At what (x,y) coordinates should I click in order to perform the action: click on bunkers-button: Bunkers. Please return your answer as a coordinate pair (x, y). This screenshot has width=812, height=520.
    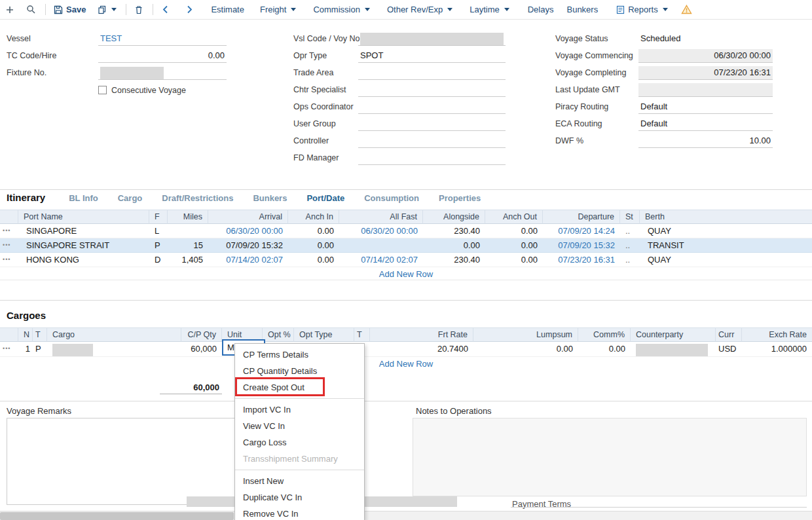
    Looking at the image, I should click on (582, 9).